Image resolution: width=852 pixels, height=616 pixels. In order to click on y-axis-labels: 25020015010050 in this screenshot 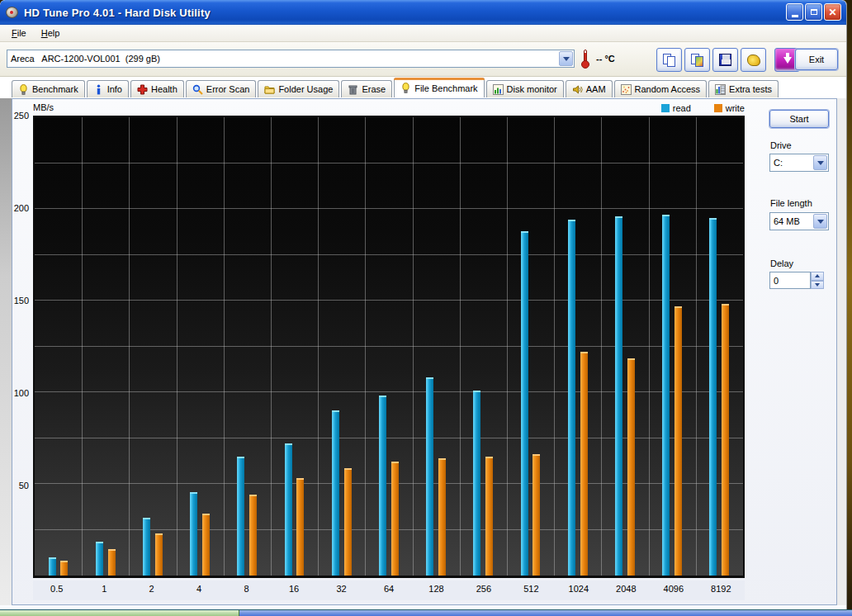, I will do `click(21, 347)`.